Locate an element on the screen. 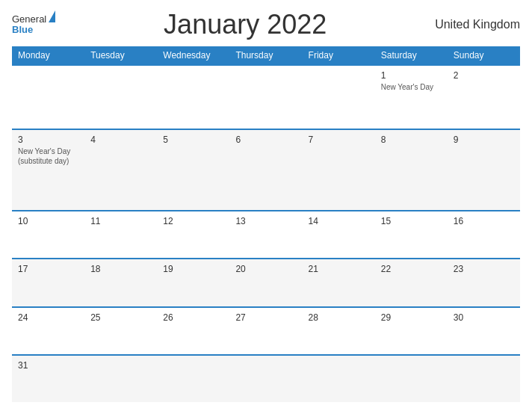 This screenshot has height=411, width=532. calendar-cell: 16 is located at coordinates (484, 235).